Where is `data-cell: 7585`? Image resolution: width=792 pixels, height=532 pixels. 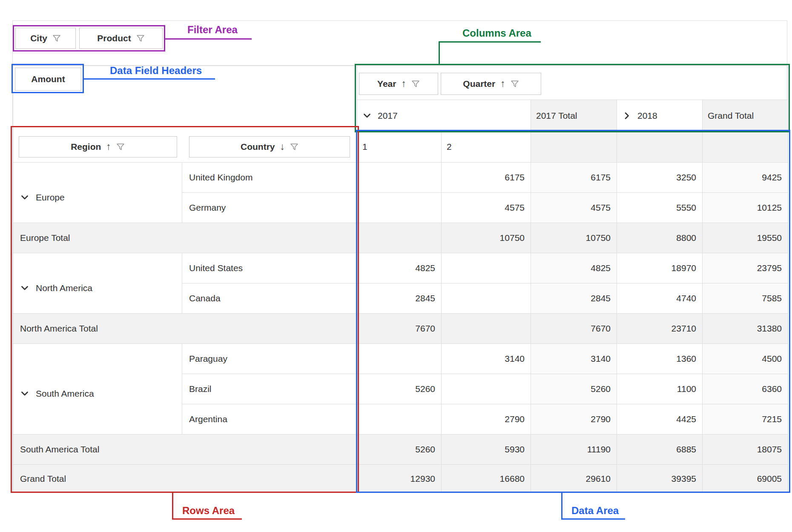 data-cell: 7585 is located at coordinates (745, 299).